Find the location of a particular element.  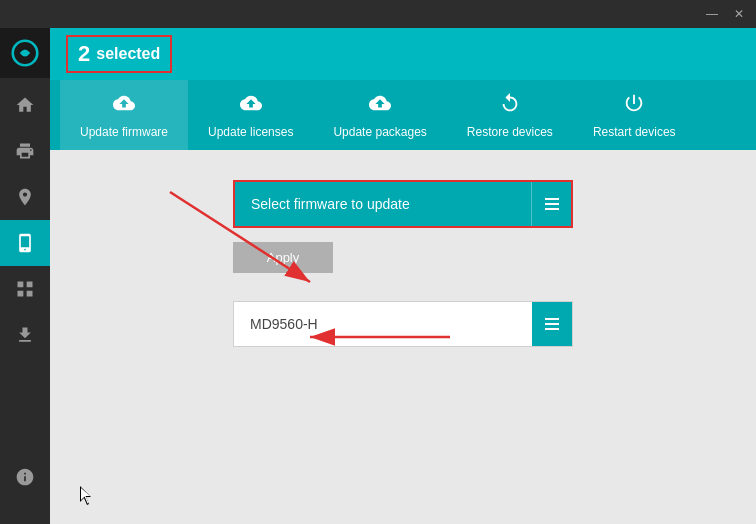

sidebar-item-devices is located at coordinates (25, 243).